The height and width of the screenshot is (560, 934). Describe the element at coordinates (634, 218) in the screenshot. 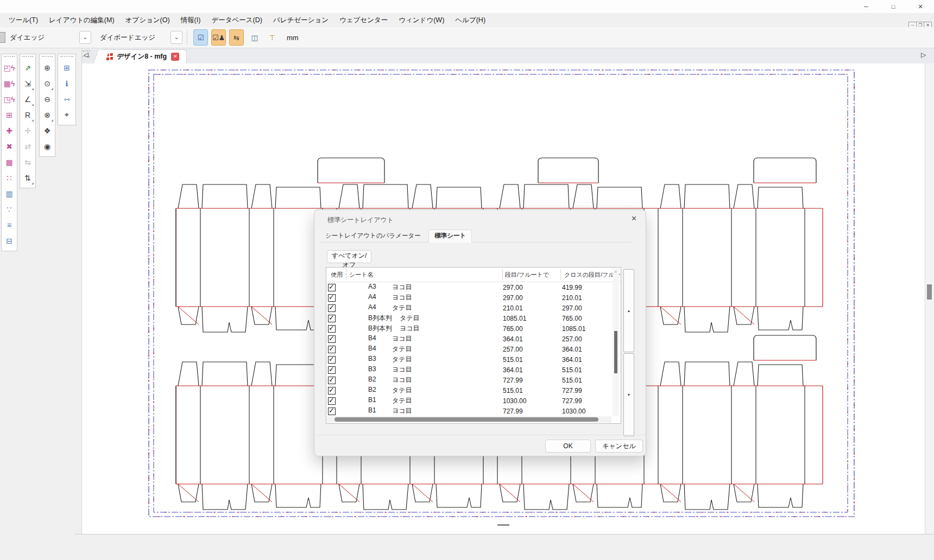

I see `dialog-close-icon: ✕` at that location.